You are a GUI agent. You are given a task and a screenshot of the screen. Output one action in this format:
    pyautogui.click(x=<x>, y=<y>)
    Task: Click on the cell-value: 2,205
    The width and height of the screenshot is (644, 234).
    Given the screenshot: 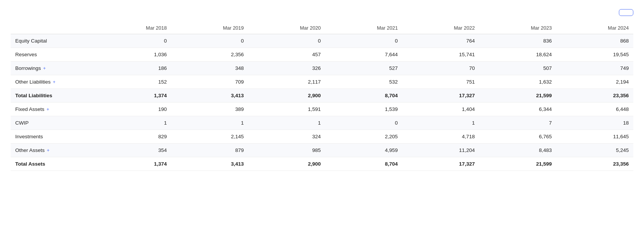 What is the action you would take?
    pyautogui.click(x=364, y=137)
    